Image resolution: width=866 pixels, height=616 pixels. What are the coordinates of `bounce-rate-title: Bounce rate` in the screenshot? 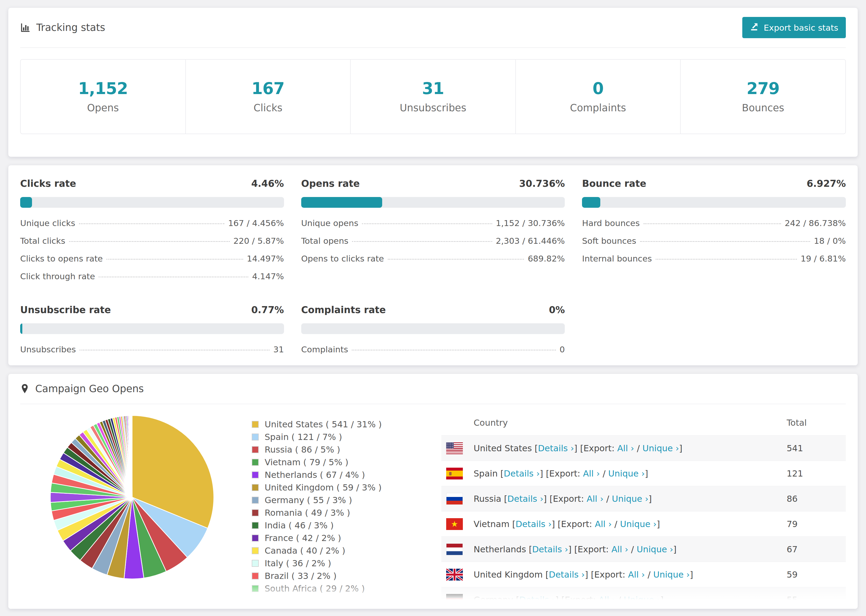 It's located at (614, 184).